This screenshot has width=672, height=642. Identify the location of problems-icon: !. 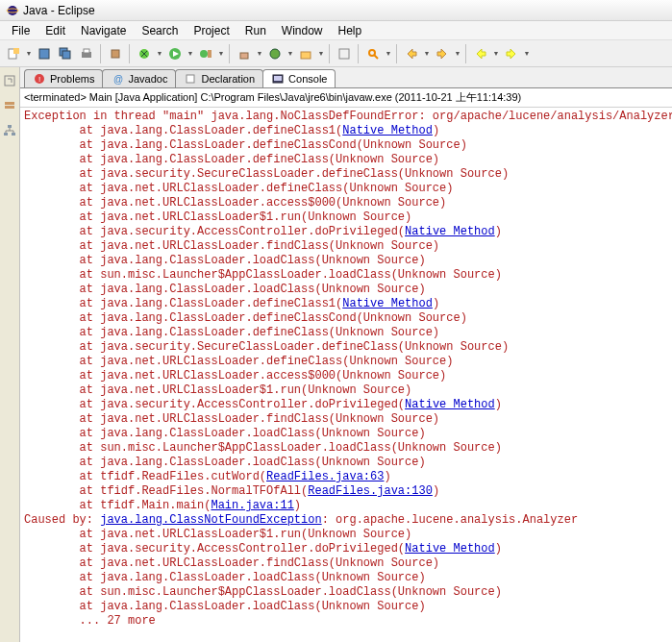
(39, 79).